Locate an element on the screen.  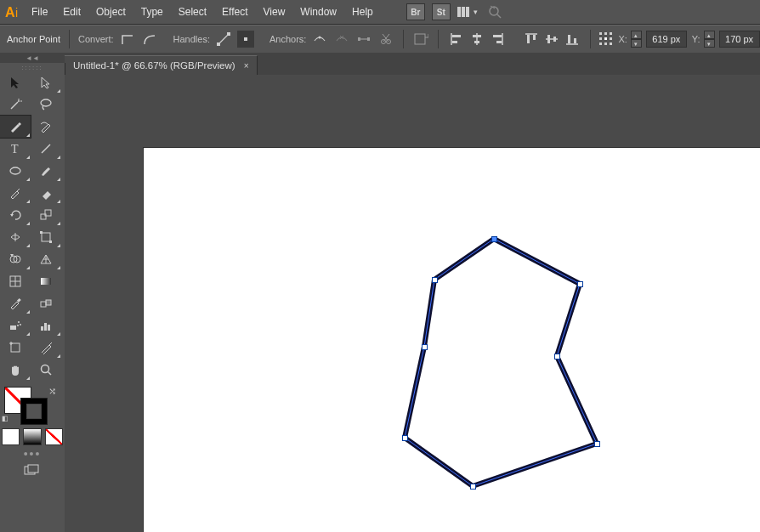
document-tab: Untitled-1* @ 66.67% (RGB/Preview) × is located at coordinates (162, 65).